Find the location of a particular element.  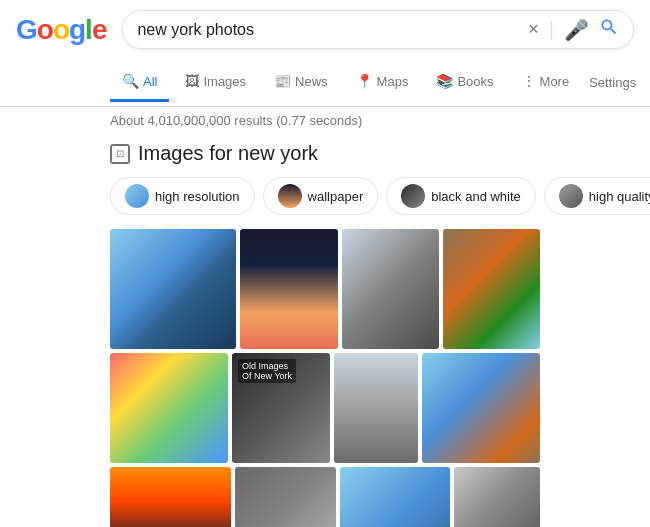

tab-images-label: Images is located at coordinates (224, 82).